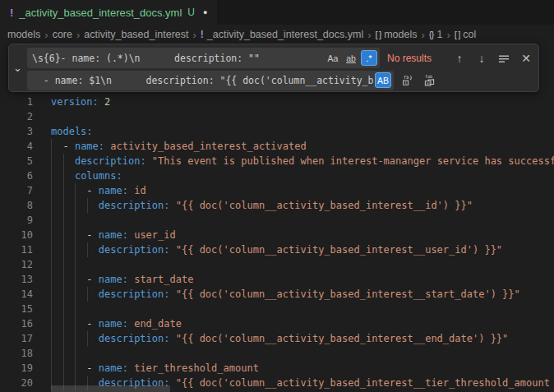 This screenshot has height=392, width=554. Describe the element at coordinates (427, 76) in the screenshot. I see `svg-text: fab` at that location.